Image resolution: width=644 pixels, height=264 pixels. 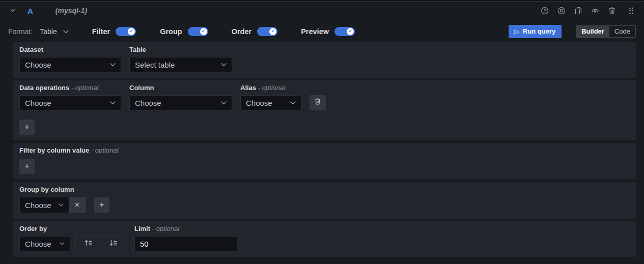 What do you see at coordinates (325, 200) in the screenshot?
I see `group-by-row: Group by column Choose × +` at bounding box center [325, 200].